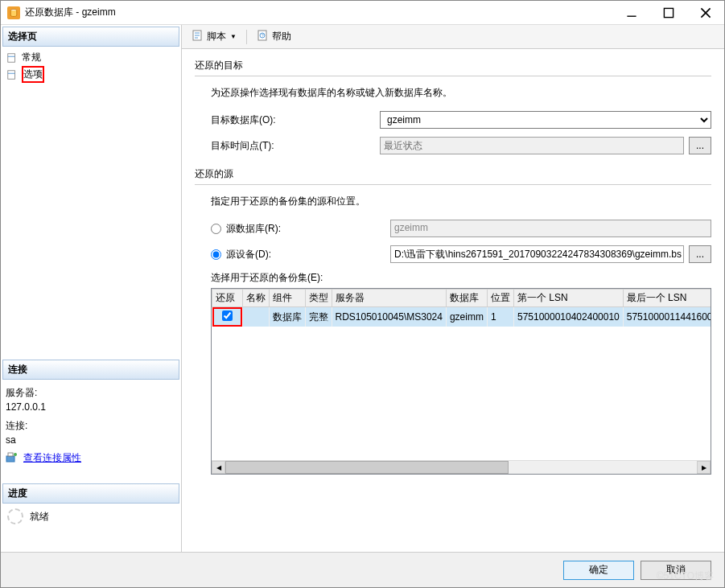  Describe the element at coordinates (389, 317) in the screenshot. I see `cell-server: RDS105010045\MS3024` at that location.